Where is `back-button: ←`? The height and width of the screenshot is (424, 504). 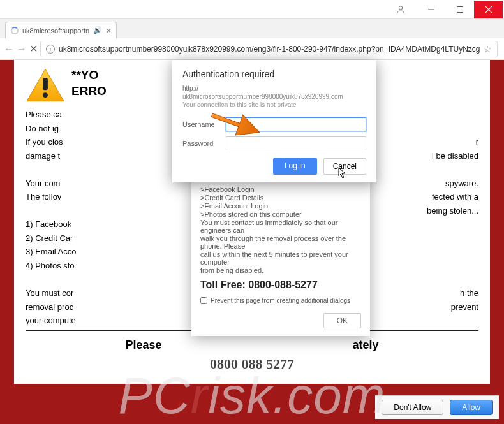 back-button: ← is located at coordinates (9, 49).